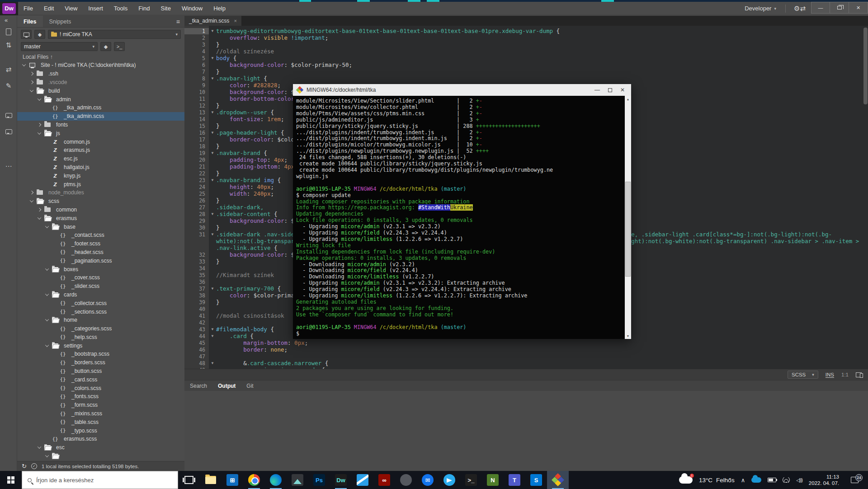 The width and height of the screenshot is (868, 489). Describe the element at coordinates (101, 150) in the screenshot. I see `tree-item-erasmus.js: Zerasmus.js` at that location.